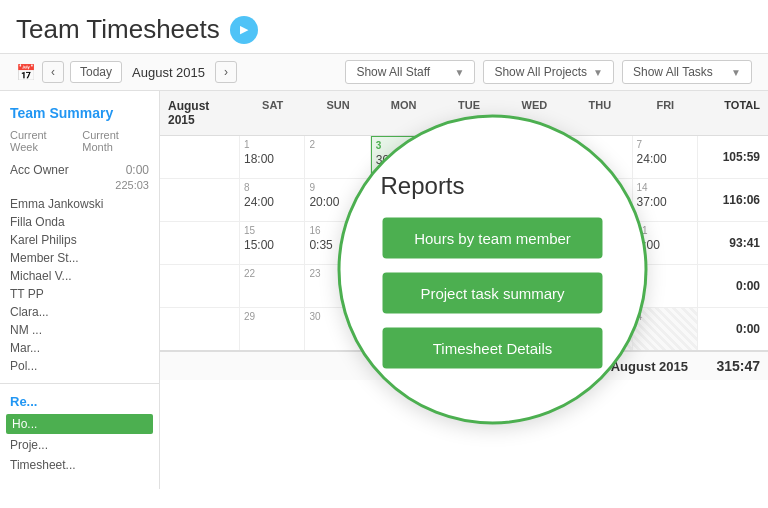 This screenshot has height=508, width=768. I want to click on show-all-tasks-label: Show All Tasks, so click(673, 72).